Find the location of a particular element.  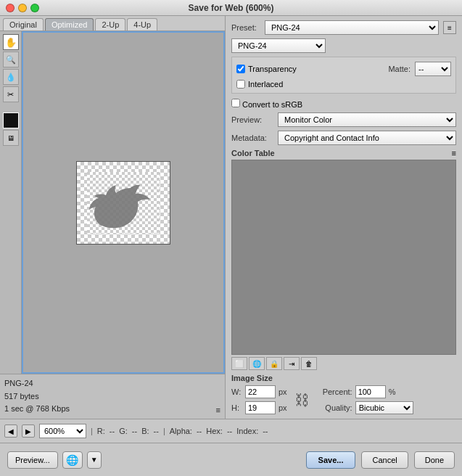

g-value: -- is located at coordinates (135, 431).